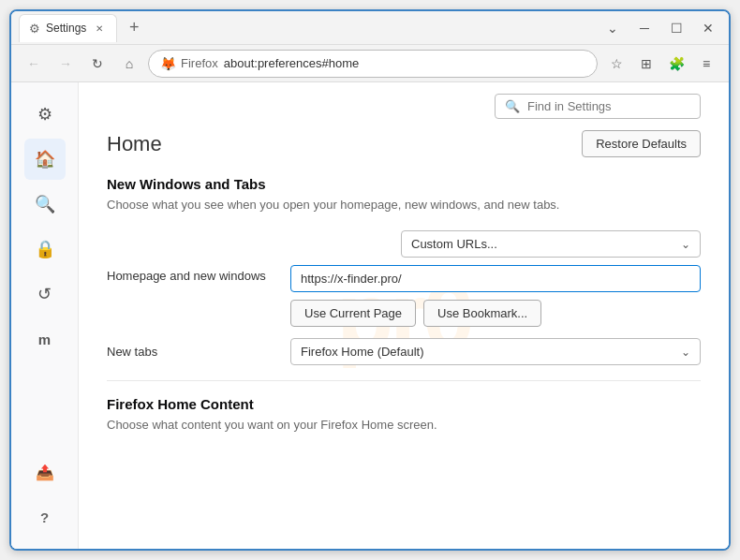  Describe the element at coordinates (609, 107) in the screenshot. I see `find-in-settings-input` at that location.